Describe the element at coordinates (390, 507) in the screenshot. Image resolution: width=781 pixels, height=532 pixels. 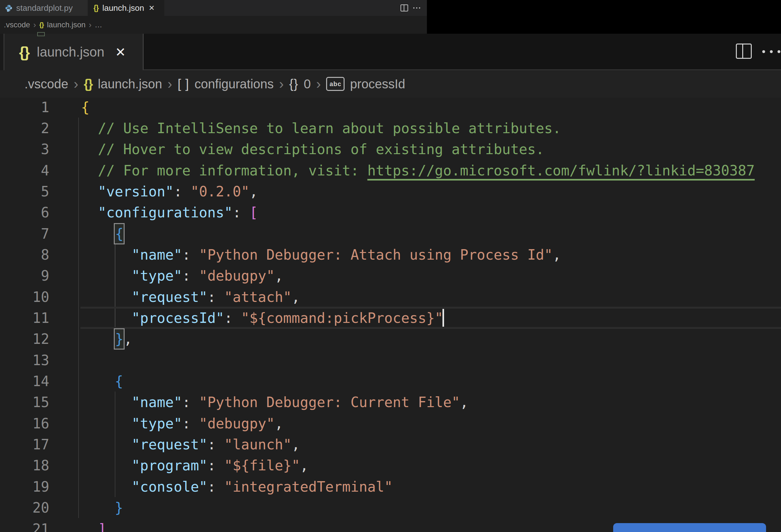
I see `code-line-20: 20 }` at that location.